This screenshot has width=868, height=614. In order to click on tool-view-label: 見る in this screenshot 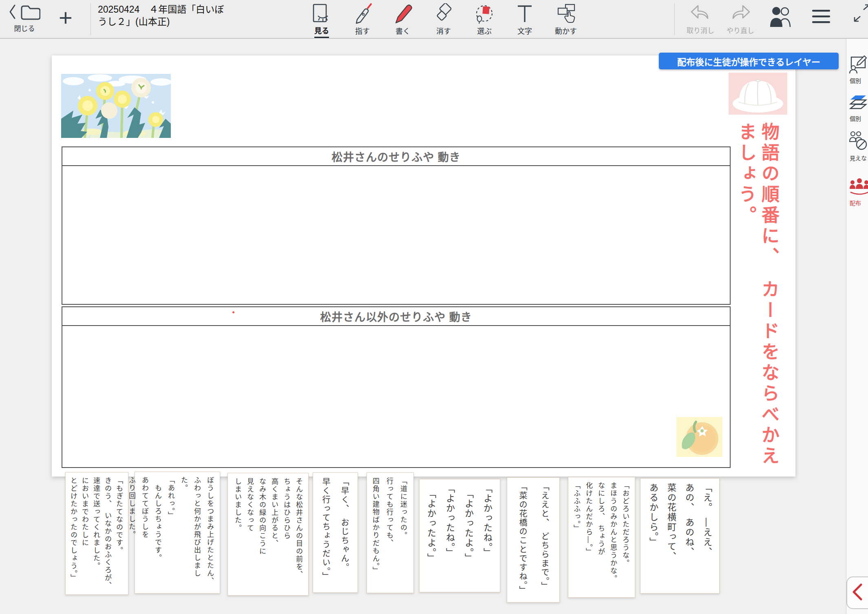, I will do `click(322, 31)`.